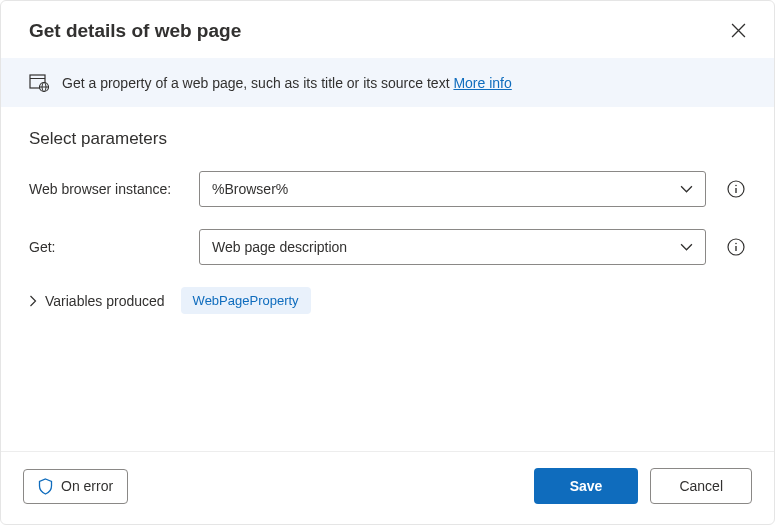 The image size is (775, 525). Describe the element at coordinates (246, 300) in the screenshot. I see `variable-pill: WebPageProperty` at that location.